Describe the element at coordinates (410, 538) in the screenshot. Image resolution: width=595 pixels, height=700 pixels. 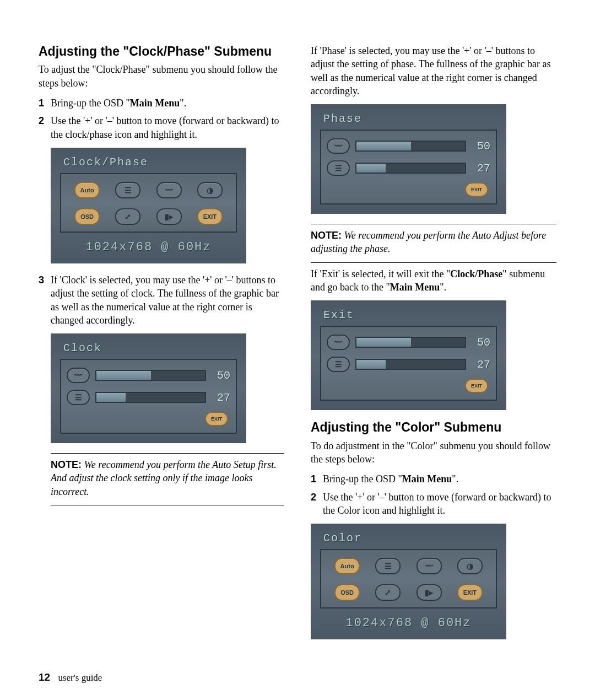
I see `osd-title-color: Color` at that location.